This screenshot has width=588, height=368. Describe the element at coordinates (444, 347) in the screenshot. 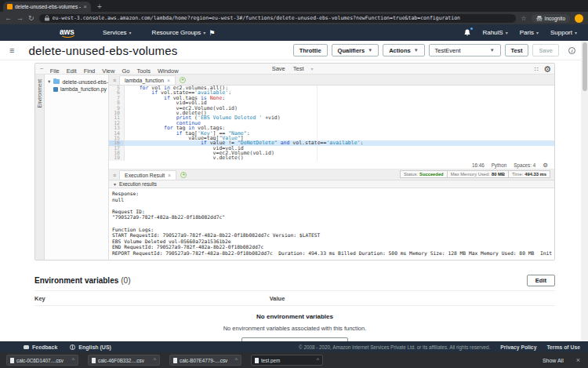

I see `footer-right: © 2008 - 2020, Amazon Internet Services …` at that location.